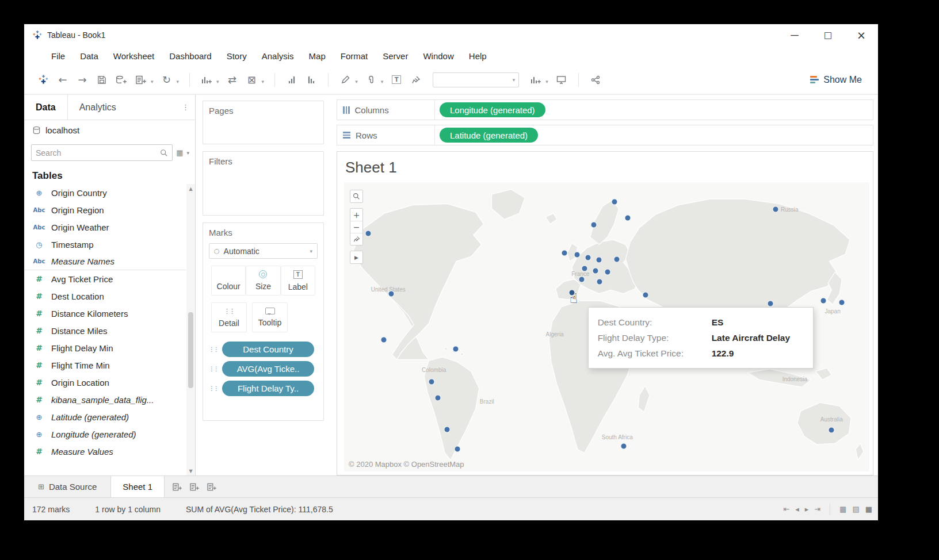 This screenshot has height=560, width=939. What do you see at coordinates (177, 487) in the screenshot?
I see `new-worksheet-tab-icon` at bounding box center [177, 487].